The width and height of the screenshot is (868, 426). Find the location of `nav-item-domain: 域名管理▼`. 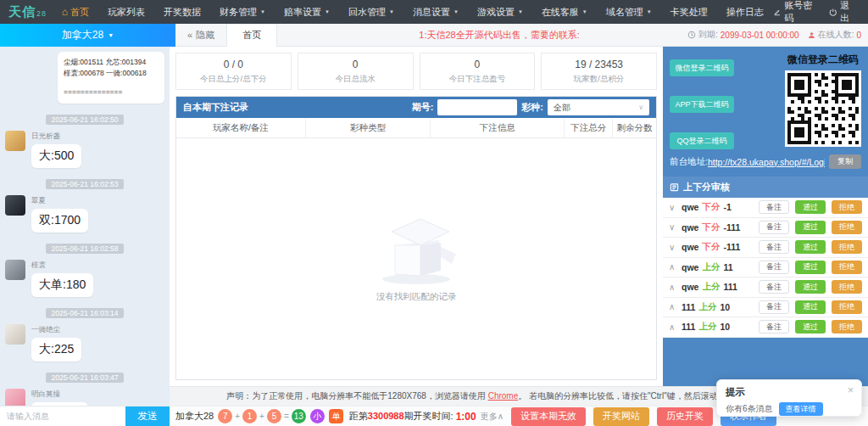

nav-item-domain: 域名管理▼ is located at coordinates (629, 12).